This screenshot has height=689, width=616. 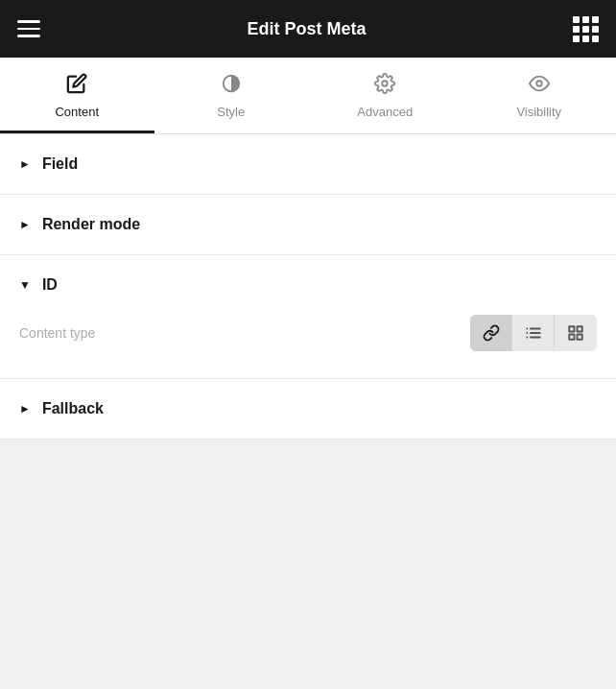 What do you see at coordinates (386, 96) in the screenshot?
I see `tab-advanced: Advanced` at bounding box center [386, 96].